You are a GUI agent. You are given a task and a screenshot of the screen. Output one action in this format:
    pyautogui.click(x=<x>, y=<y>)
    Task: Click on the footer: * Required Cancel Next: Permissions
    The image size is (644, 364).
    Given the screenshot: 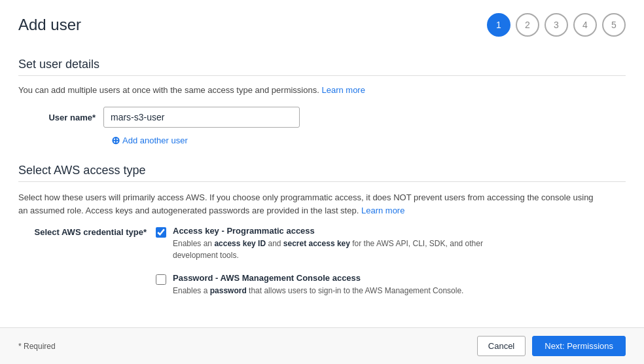 What is the action you would take?
    pyautogui.click(x=322, y=346)
    